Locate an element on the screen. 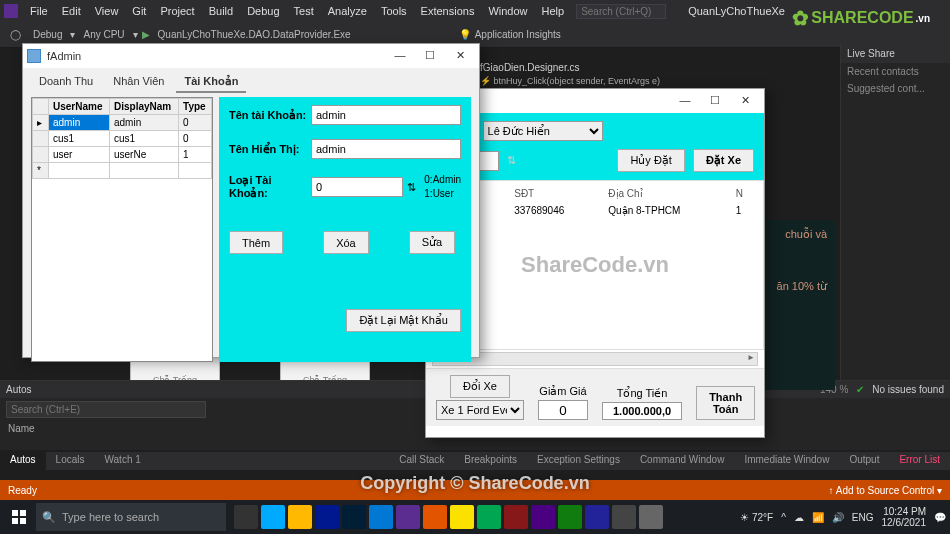  tab-immediate: Immediate Window is located at coordinates (786, 461).